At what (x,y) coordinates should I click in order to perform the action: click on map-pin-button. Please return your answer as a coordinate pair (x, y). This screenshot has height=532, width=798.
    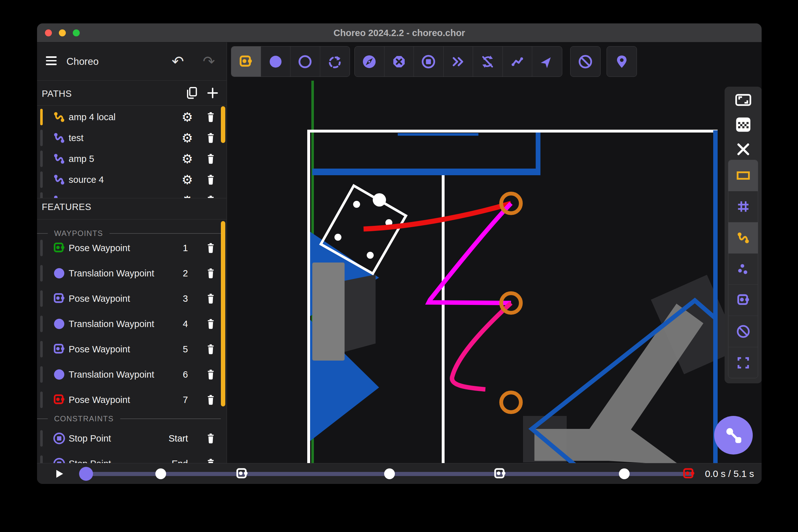
    Looking at the image, I should click on (622, 62).